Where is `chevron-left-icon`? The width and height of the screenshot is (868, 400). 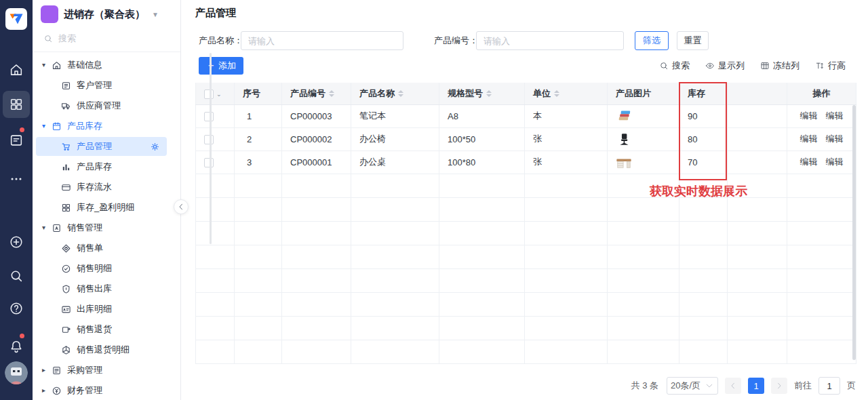 chevron-left-icon is located at coordinates (181, 207).